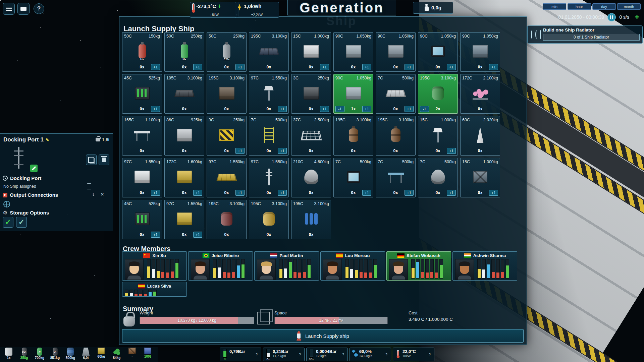 This screenshot has height=362, width=644. I want to click on focus-view-button, so click(91, 160).